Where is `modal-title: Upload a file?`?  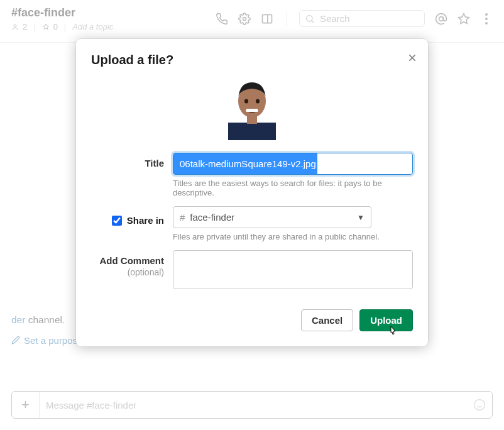
modal-title: Upload a file? is located at coordinates (252, 60).